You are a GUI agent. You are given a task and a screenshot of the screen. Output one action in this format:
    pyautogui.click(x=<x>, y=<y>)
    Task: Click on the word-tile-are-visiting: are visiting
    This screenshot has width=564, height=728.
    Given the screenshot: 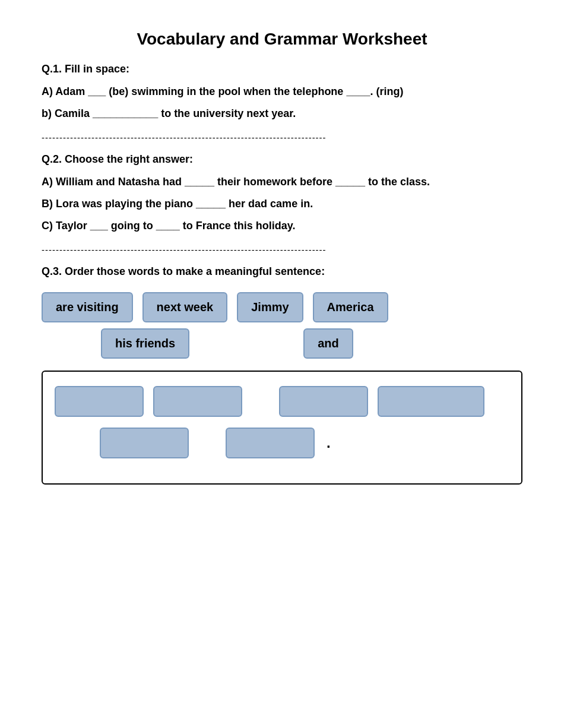 What is the action you would take?
    pyautogui.click(x=87, y=308)
    